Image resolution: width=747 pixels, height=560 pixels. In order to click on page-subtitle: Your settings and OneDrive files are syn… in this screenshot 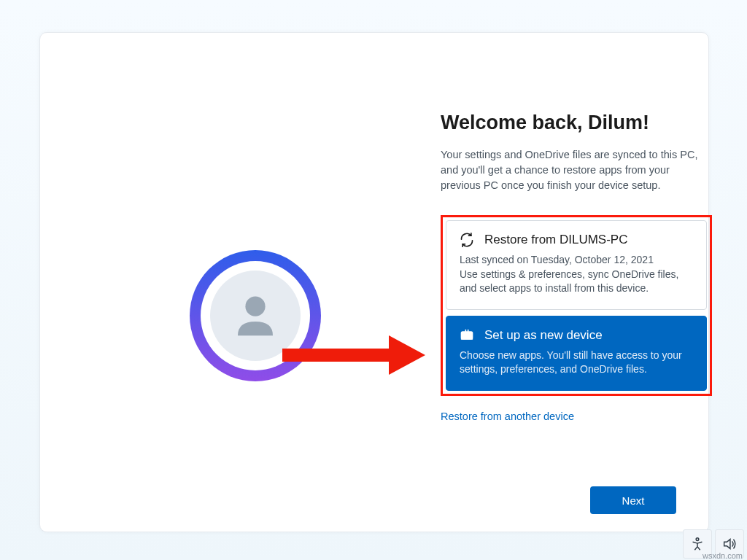, I will do `click(576, 171)`.